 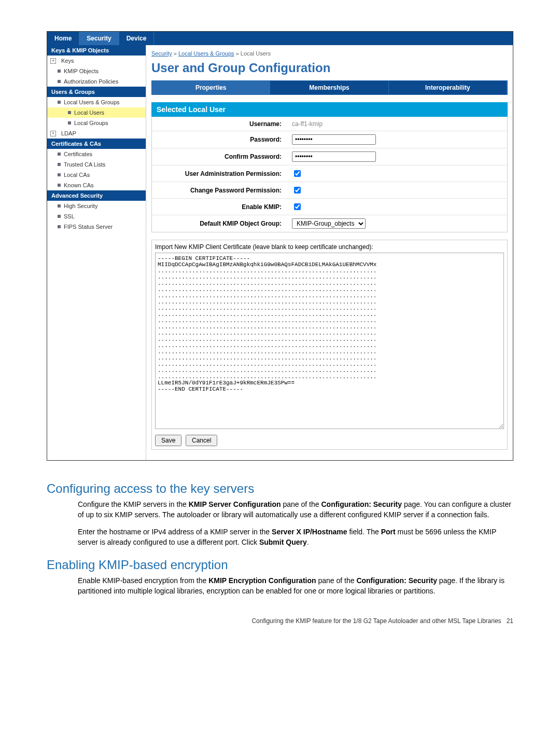 I want to click on tab-device: Device, so click(x=137, y=38).